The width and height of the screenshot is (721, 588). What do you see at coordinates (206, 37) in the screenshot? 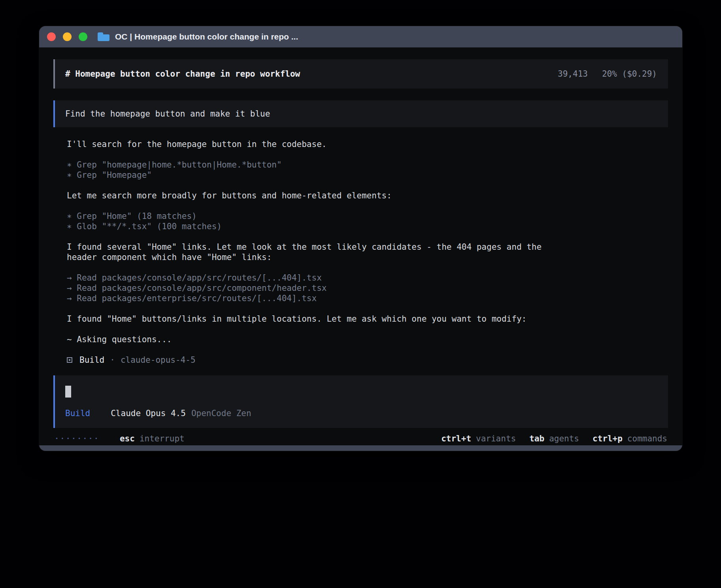
I see `window-title: OC | Homepage button color change in rep…` at bounding box center [206, 37].